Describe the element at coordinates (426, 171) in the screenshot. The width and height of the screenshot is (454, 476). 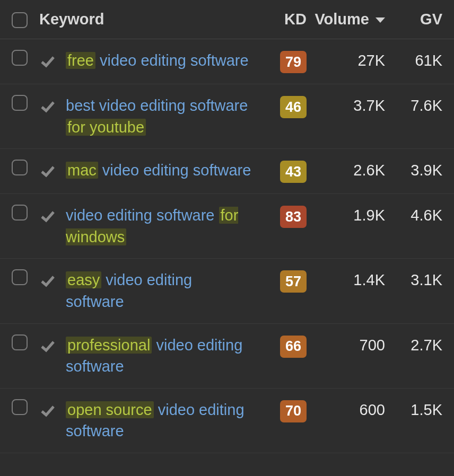
I see `gv-value: 3.9K` at that location.